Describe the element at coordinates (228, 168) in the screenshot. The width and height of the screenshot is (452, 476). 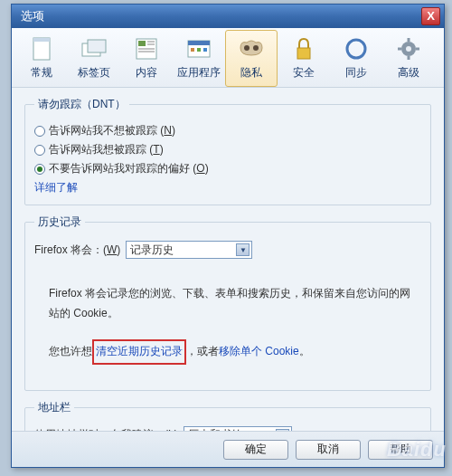
I see `radio-no-pref: 不要告诉网站我对跟踪的偏好 (O)` at that location.